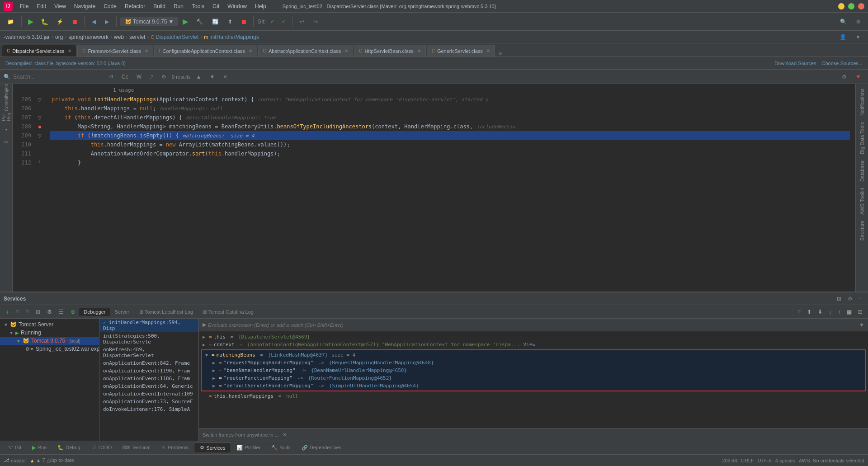  Describe the element at coordinates (200, 22) in the screenshot. I see `build-button: 🔨` at that location.